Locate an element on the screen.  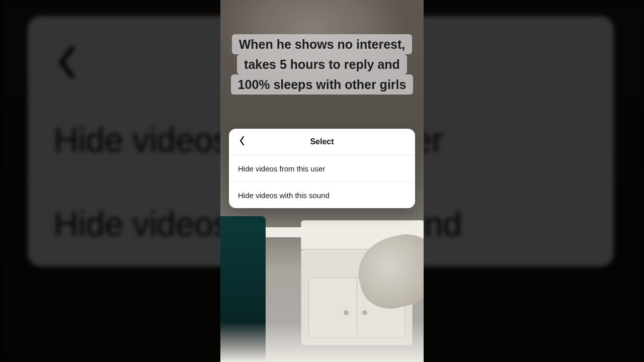
select-dialog-title: Select is located at coordinates (322, 142).